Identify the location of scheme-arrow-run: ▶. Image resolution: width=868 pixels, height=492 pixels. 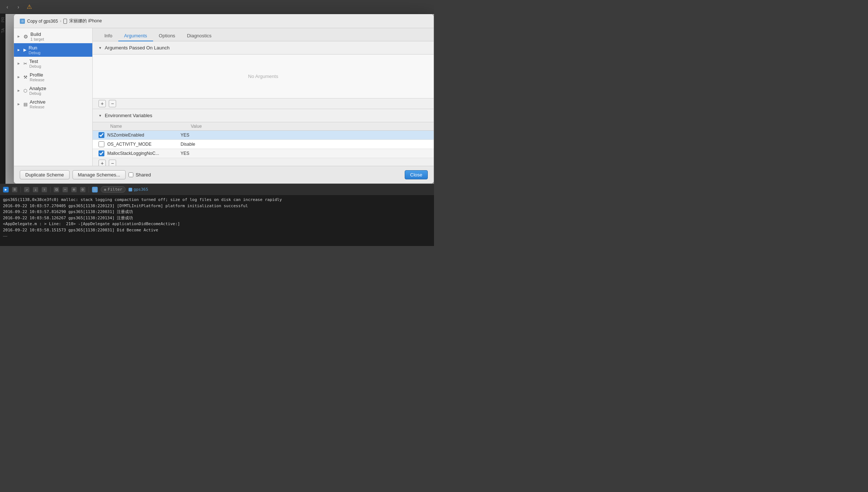
(19, 50).